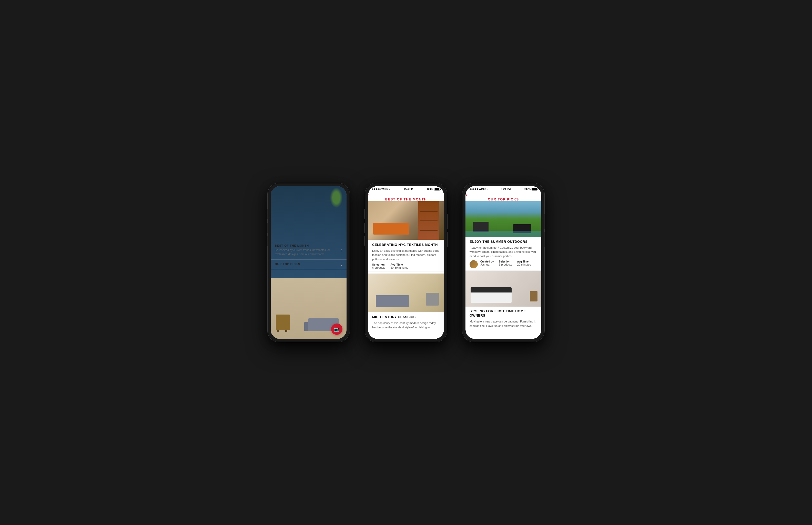 The image size is (812, 525). I want to click on back-button-3: ‹, so click(466, 194).